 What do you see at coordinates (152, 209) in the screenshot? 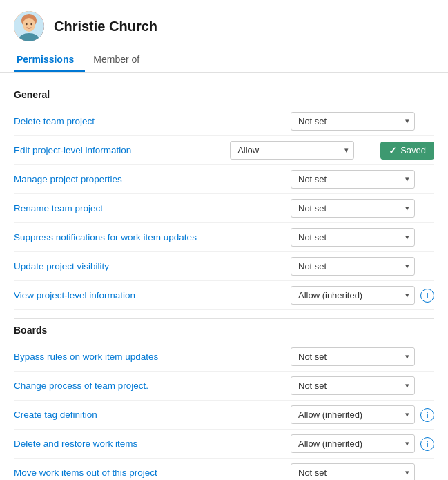
I see `permission-label-rename-team-project: Rename team project` at bounding box center [152, 209].